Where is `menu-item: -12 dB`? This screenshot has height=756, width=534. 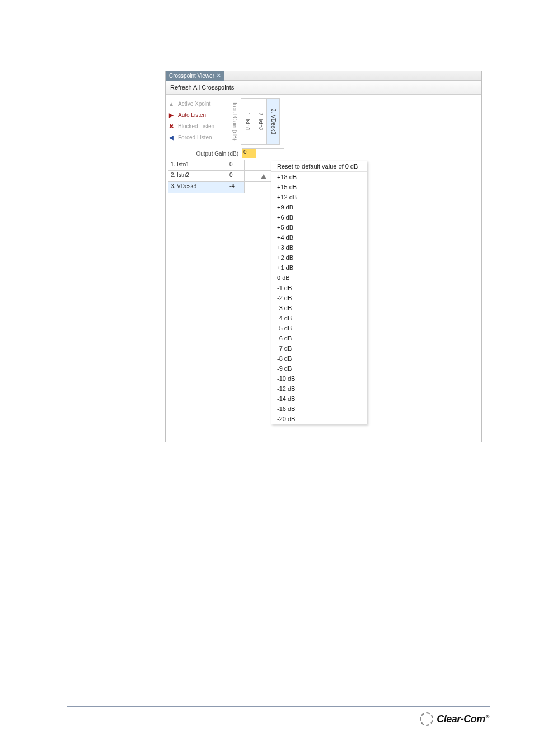 menu-item: -12 dB is located at coordinates (319, 389).